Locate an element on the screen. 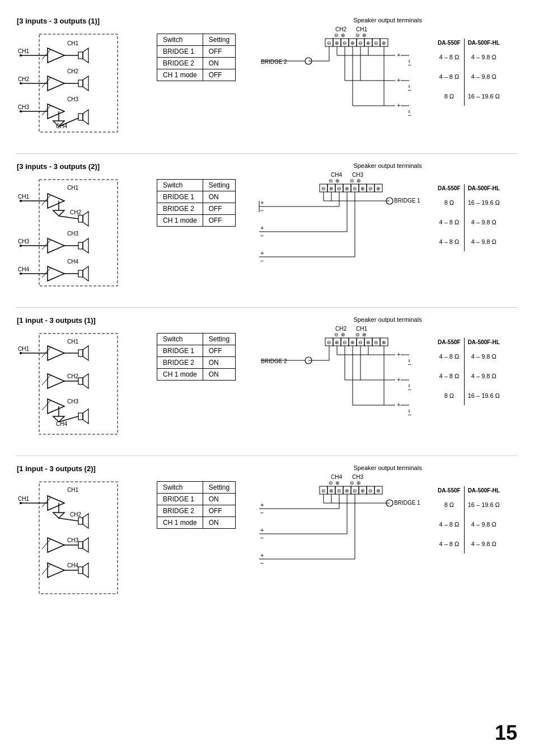 Image resolution: width=534 pixels, height=756 pixels. s4-imp-3-0: 4 – 8 Ω is located at coordinates (449, 544).